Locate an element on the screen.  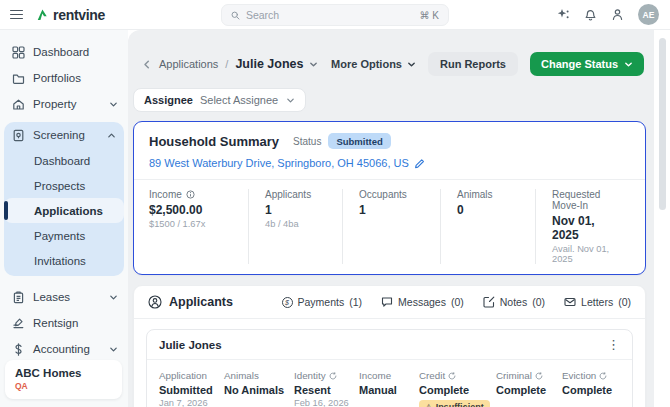
assignee-select: Assignee Select Assignee is located at coordinates (220, 100).